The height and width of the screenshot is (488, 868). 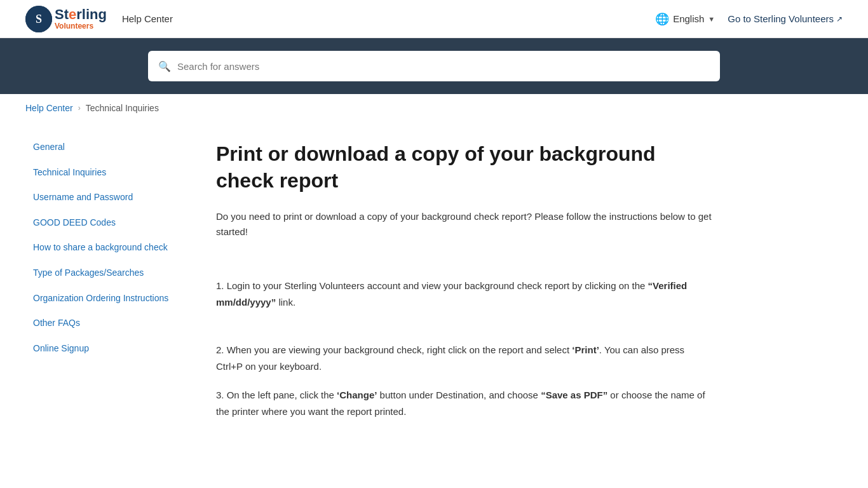 I want to click on content-step-2: 2. When you are viewing your background …, so click(x=464, y=358).